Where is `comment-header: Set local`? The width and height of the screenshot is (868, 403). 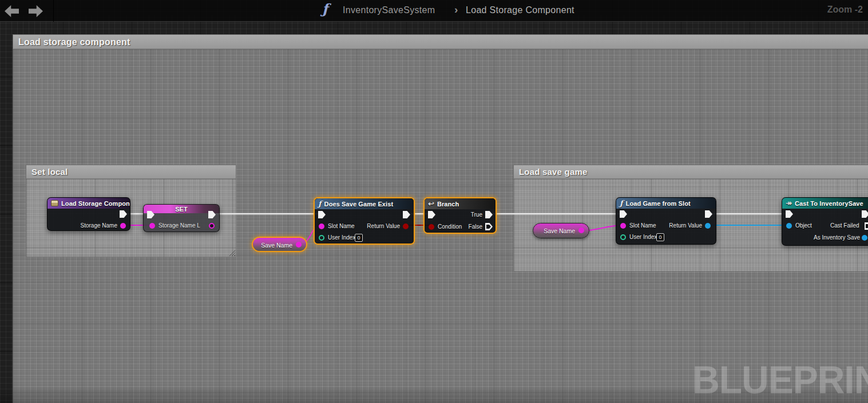
comment-header: Set local is located at coordinates (131, 171).